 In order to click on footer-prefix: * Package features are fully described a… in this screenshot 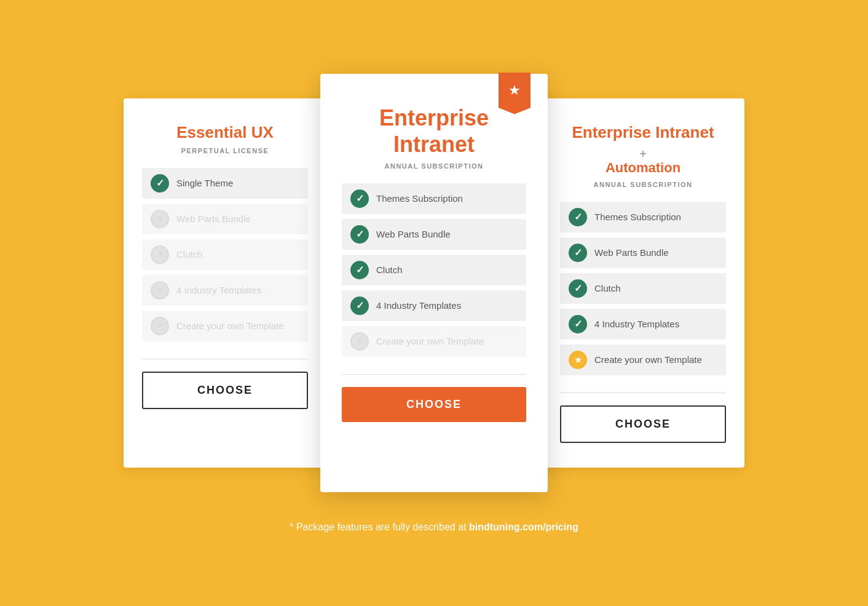, I will do `click(379, 527)`.